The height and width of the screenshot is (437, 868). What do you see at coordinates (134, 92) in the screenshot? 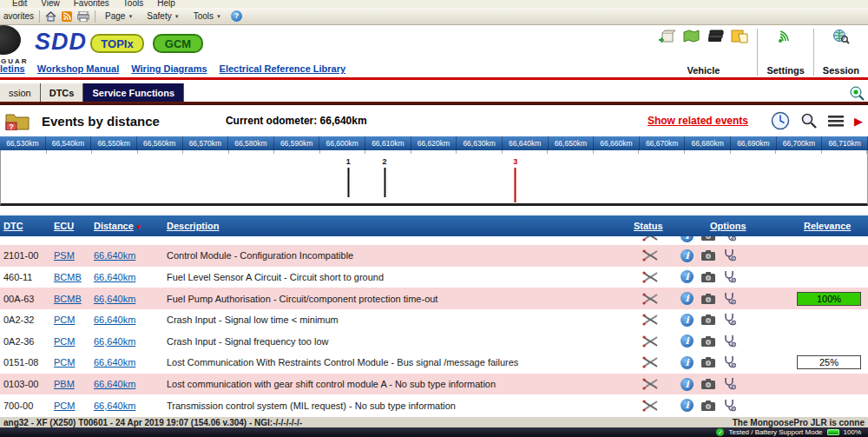
I see `tab-service-functions: Service Functions` at bounding box center [134, 92].